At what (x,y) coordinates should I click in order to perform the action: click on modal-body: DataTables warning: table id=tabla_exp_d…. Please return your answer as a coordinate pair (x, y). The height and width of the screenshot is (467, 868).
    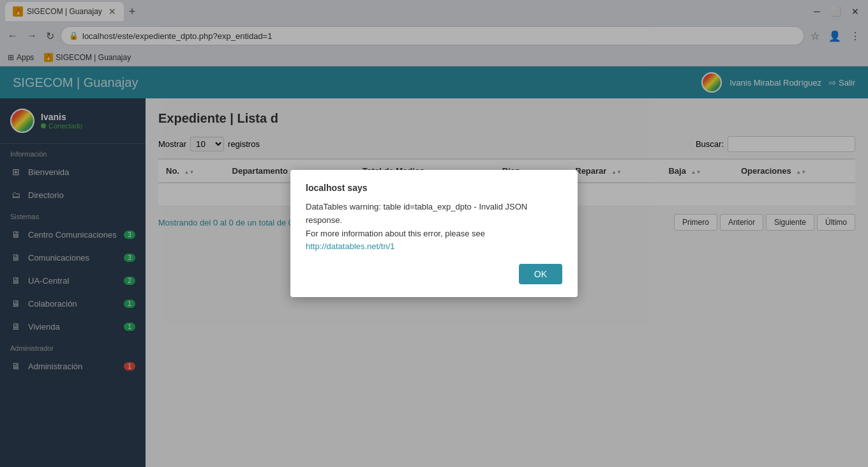
    Looking at the image, I should click on (434, 227).